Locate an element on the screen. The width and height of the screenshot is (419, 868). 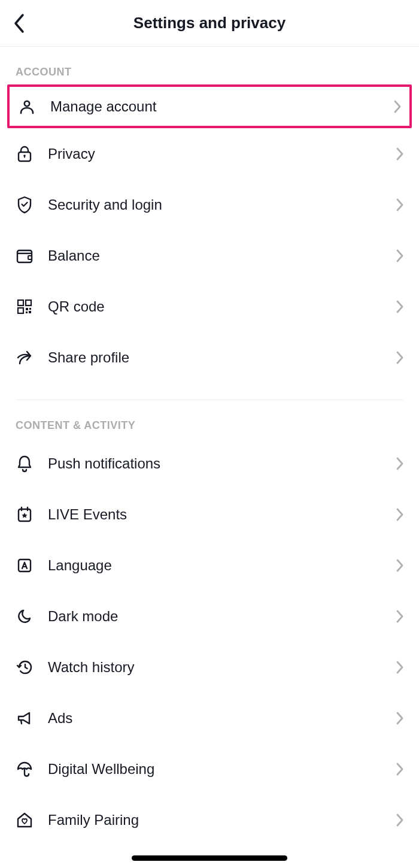
row-family-pairing: Family Pairing is located at coordinates (210, 819).